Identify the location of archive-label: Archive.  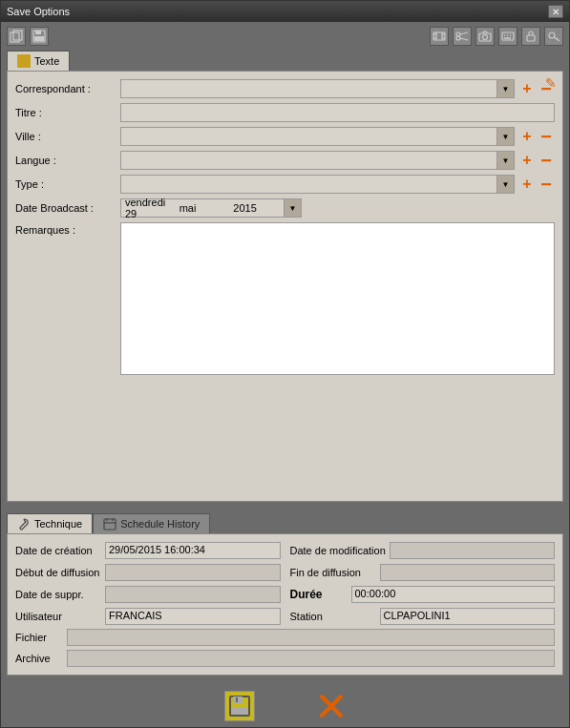
(39, 658).